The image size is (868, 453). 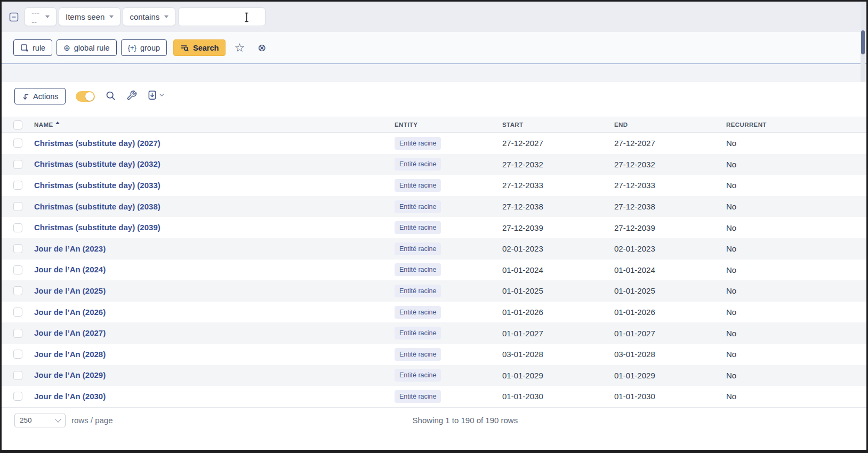 I want to click on sort-asc-icon, so click(x=58, y=123).